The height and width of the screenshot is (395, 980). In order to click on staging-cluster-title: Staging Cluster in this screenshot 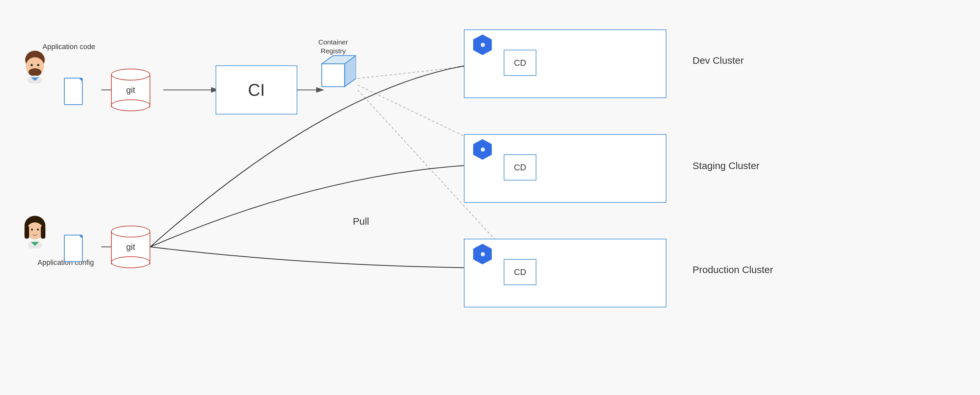, I will do `click(726, 166)`.